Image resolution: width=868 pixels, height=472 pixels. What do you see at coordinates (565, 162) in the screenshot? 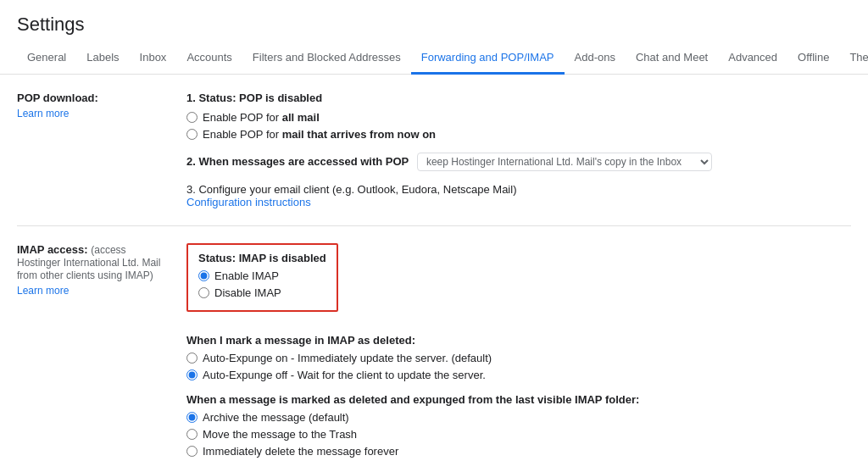
I see `pop-dropdown: keep Hostinger International Ltd. Mail's…` at bounding box center [565, 162].